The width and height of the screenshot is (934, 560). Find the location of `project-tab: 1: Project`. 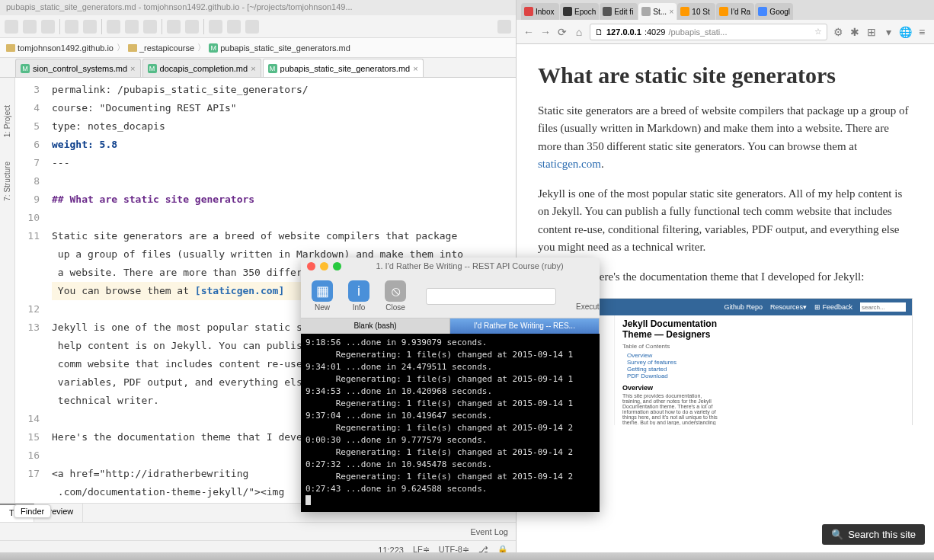

project-tab: 1: Project is located at coordinates (8, 121).